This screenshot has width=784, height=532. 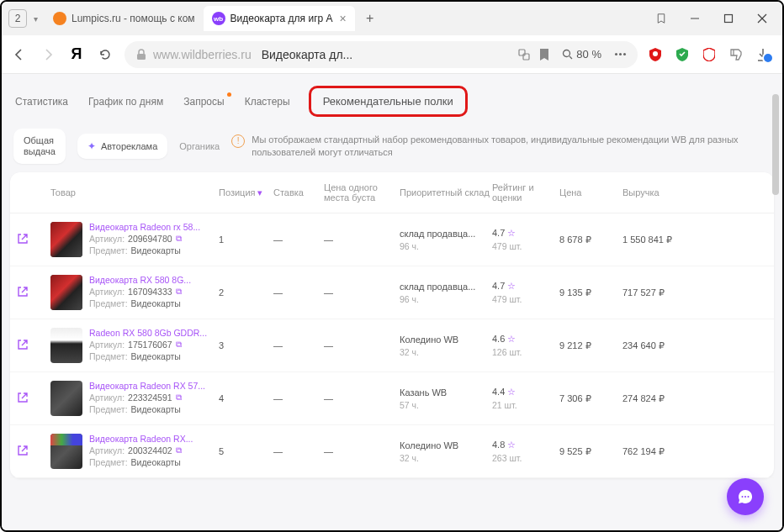 What do you see at coordinates (362, 192) in the screenshot?
I see `th-boost: Цена одного места буста` at bounding box center [362, 192].